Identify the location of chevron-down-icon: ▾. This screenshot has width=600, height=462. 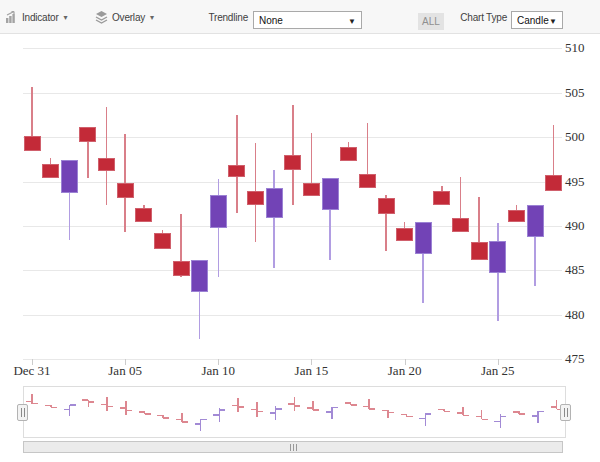
(152, 18).